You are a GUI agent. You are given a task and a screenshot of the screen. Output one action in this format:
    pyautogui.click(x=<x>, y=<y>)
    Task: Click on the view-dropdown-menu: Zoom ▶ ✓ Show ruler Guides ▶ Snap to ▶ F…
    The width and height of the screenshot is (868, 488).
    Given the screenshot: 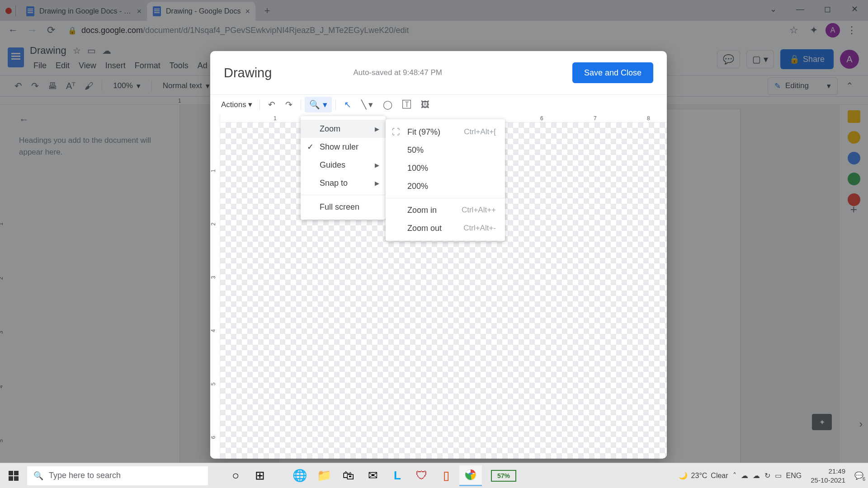 What is the action you would take?
    pyautogui.click(x=343, y=168)
    